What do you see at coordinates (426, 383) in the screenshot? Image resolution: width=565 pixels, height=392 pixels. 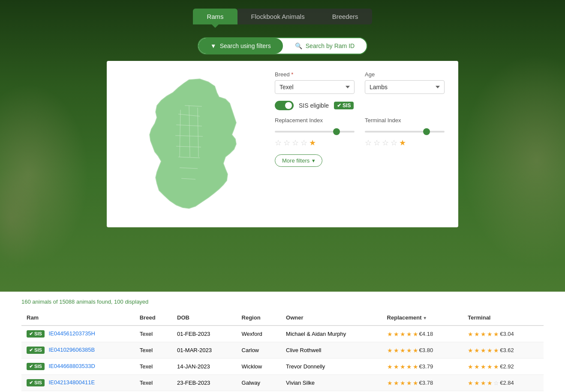 I see `replacement-value: €3.78` at bounding box center [426, 383].